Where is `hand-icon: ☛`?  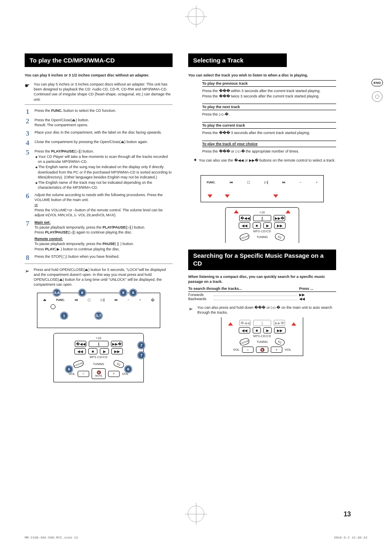
hand-icon: ☛ is located at coordinates (28, 92).